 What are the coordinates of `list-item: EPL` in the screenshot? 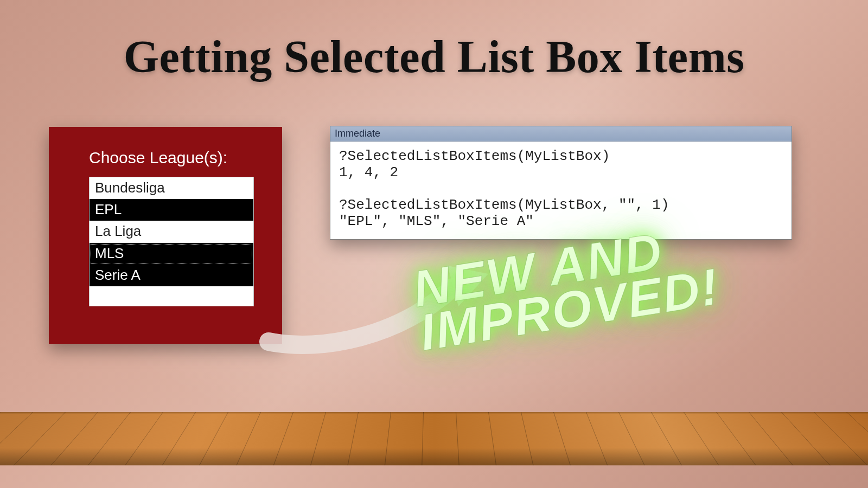 It's located at (171, 210).